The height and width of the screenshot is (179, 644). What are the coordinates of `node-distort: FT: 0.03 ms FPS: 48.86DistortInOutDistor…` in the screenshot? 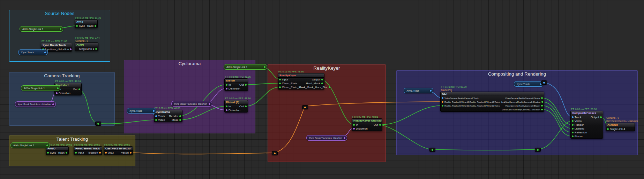 It's located at (236, 85).